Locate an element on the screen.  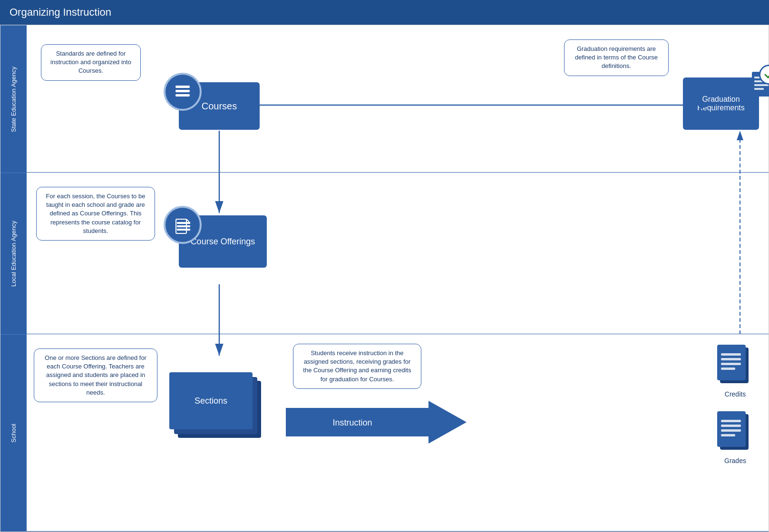
grades-label: Grades is located at coordinates (735, 461).